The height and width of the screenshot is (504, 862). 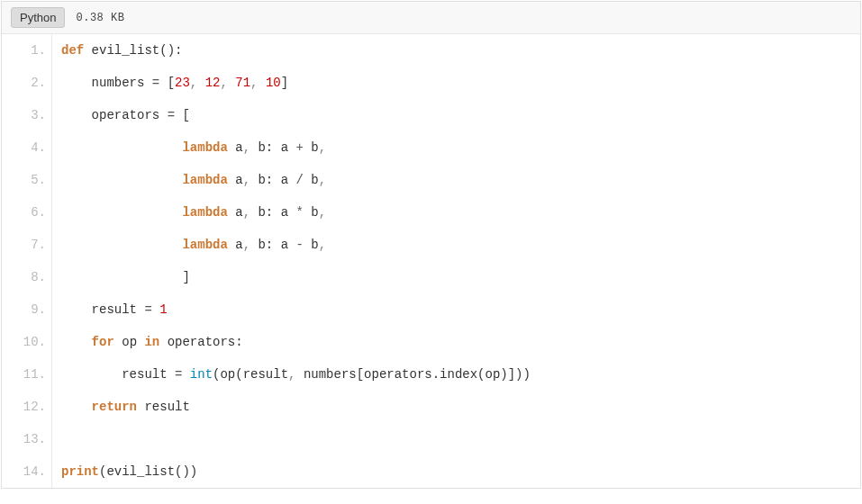 I want to click on line-number: 3., so click(x=27, y=115).